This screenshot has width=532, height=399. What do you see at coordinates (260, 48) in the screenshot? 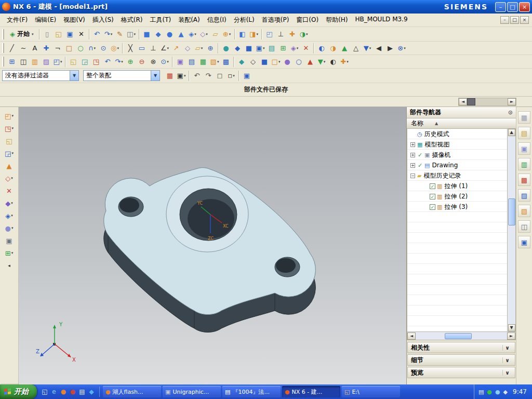
I see `toolbar-button: ▣▾` at bounding box center [260, 48].